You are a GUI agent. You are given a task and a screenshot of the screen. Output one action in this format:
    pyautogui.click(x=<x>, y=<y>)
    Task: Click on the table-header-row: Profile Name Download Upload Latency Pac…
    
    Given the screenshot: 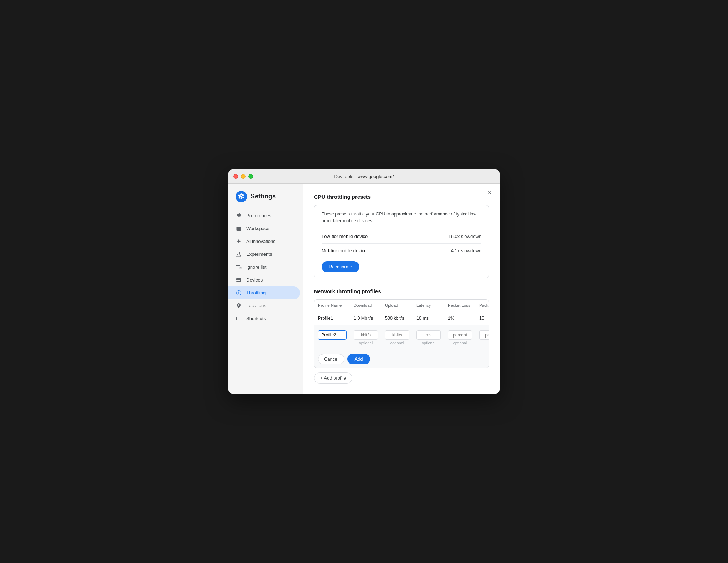 What is the action you would take?
    pyautogui.click(x=402, y=305)
    